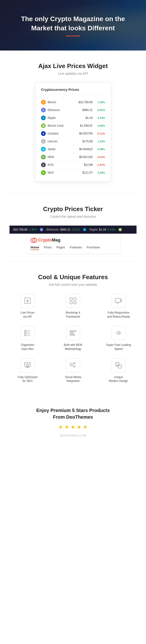 Image resolution: width=146 pixels, height=644 pixels. I want to click on star-1: ★, so click(60, 427).